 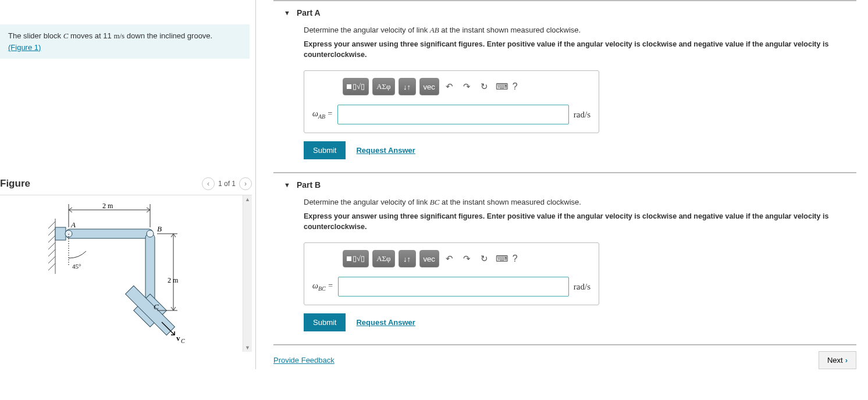 What do you see at coordinates (73, 224) in the screenshot?
I see `label-A: A` at bounding box center [73, 224].